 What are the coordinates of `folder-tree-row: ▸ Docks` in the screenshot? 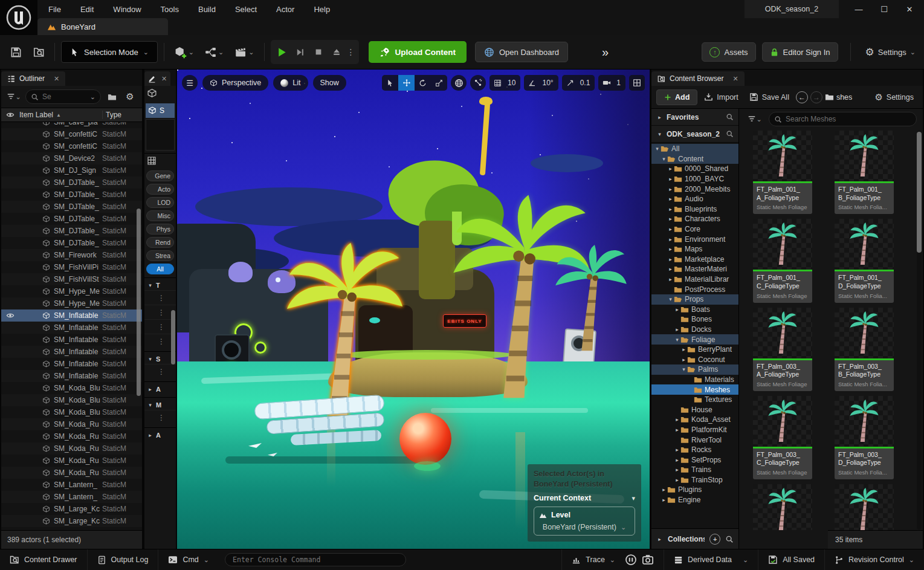 It's located at (695, 330).